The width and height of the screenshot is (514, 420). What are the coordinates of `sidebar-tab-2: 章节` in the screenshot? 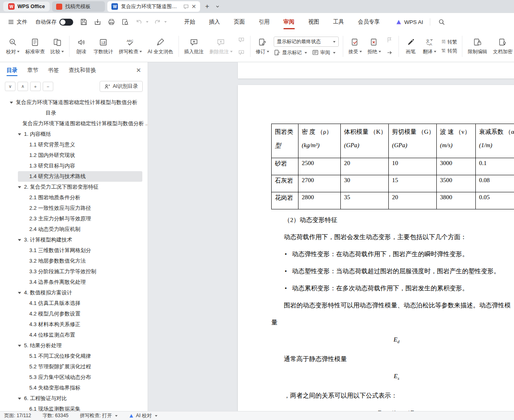 It's located at (33, 70).